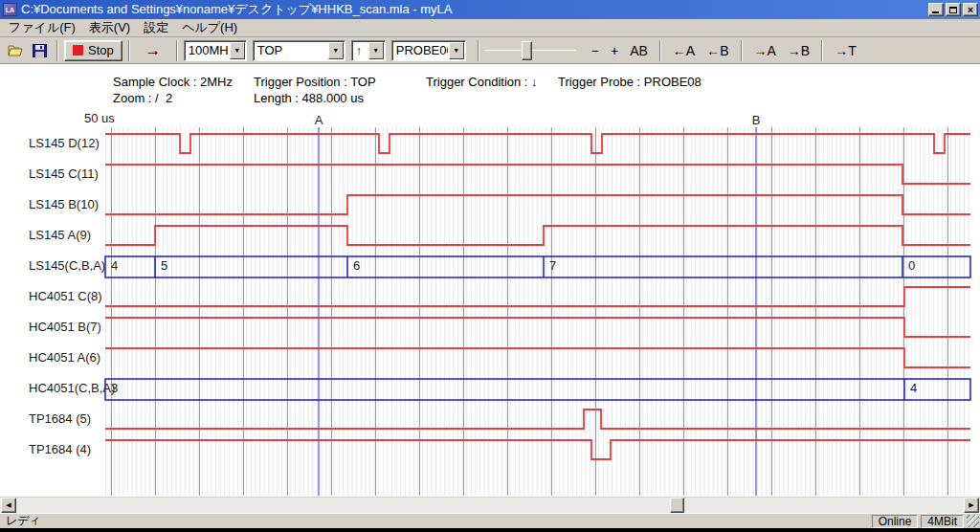 The width and height of the screenshot is (980, 532). Describe the element at coordinates (165, 266) in the screenshot. I see `bus-value: 5` at that location.